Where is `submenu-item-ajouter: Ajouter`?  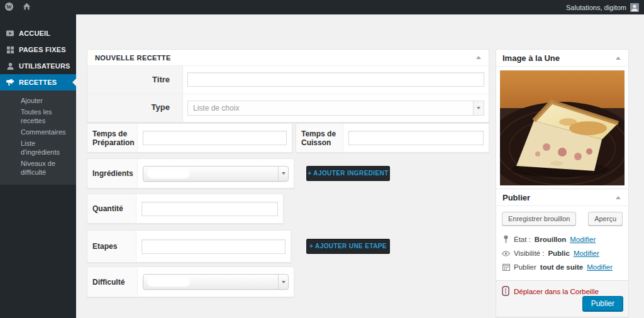
submenu-item-ajouter: Ajouter is located at coordinates (38, 101).